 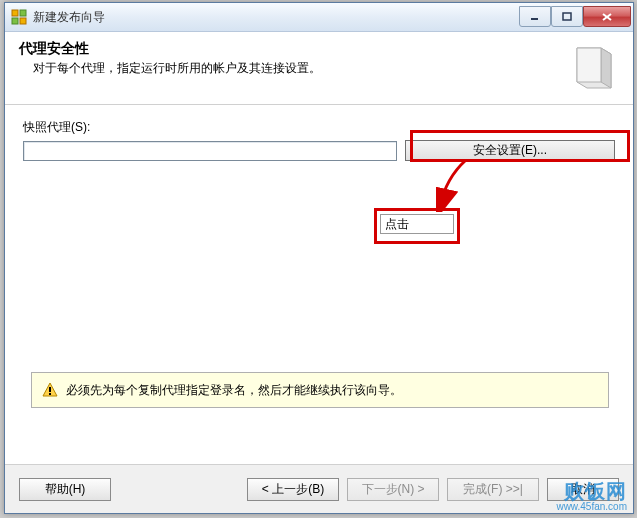 What do you see at coordinates (510, 150) in the screenshot?
I see `security-settings-button: 安全设置(E)...` at bounding box center [510, 150].